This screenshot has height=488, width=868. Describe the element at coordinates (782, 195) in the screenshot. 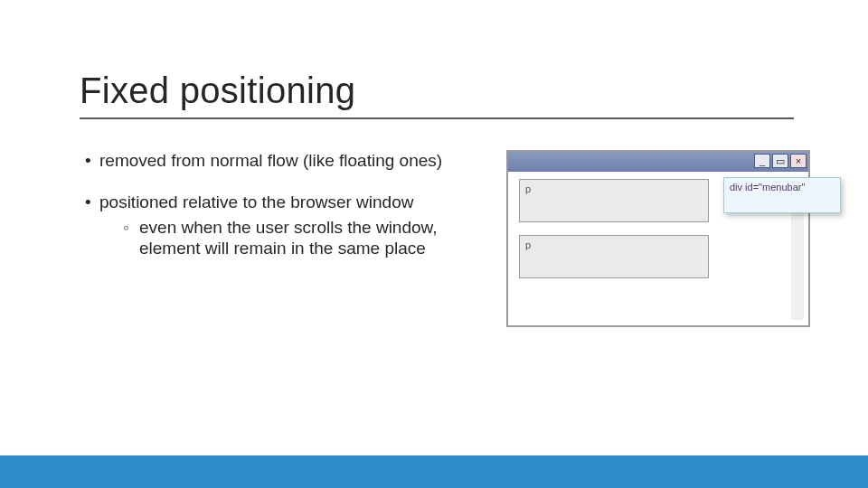

I see `fixed-menubar-callout: div id="menubar"` at that location.